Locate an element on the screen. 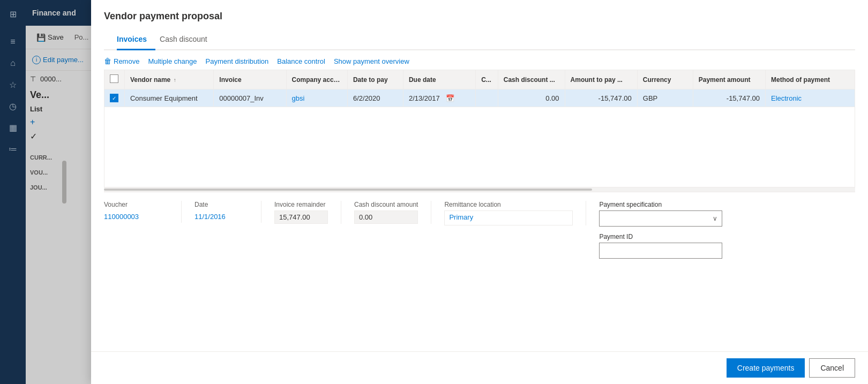 The image size is (868, 384). row-checkbox: ✓ is located at coordinates (114, 98).